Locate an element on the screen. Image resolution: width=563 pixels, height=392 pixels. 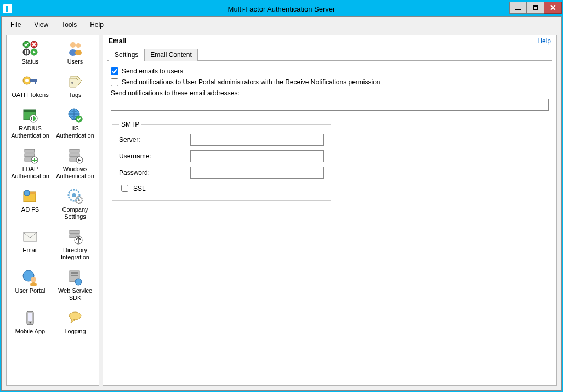
tabstrip: Settings Email Content is located at coordinates (330, 55).